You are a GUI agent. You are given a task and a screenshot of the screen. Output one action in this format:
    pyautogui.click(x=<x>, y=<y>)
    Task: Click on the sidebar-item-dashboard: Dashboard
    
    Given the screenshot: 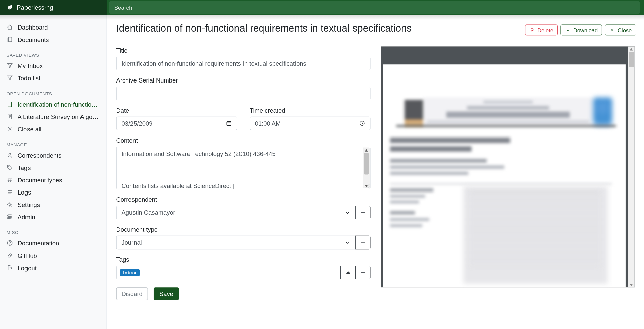 What is the action you would take?
    pyautogui.click(x=53, y=27)
    